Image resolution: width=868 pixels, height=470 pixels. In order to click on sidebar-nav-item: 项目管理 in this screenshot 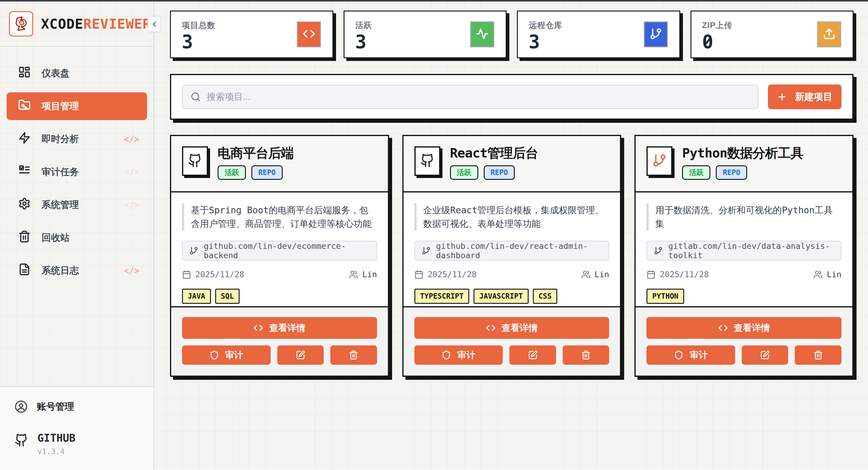, I will do `click(77, 106)`.